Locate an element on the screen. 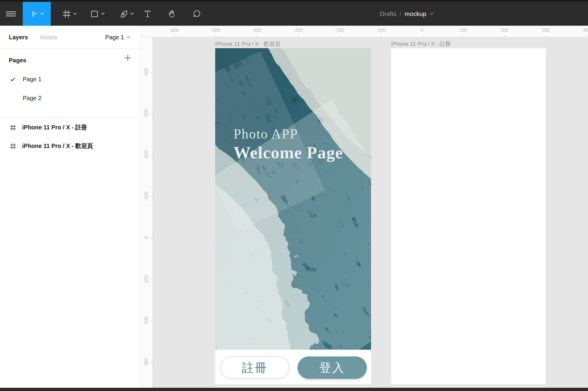  layer-item-frame-signup: iPhone 11 Pro / X - 註冊 is located at coordinates (70, 128).